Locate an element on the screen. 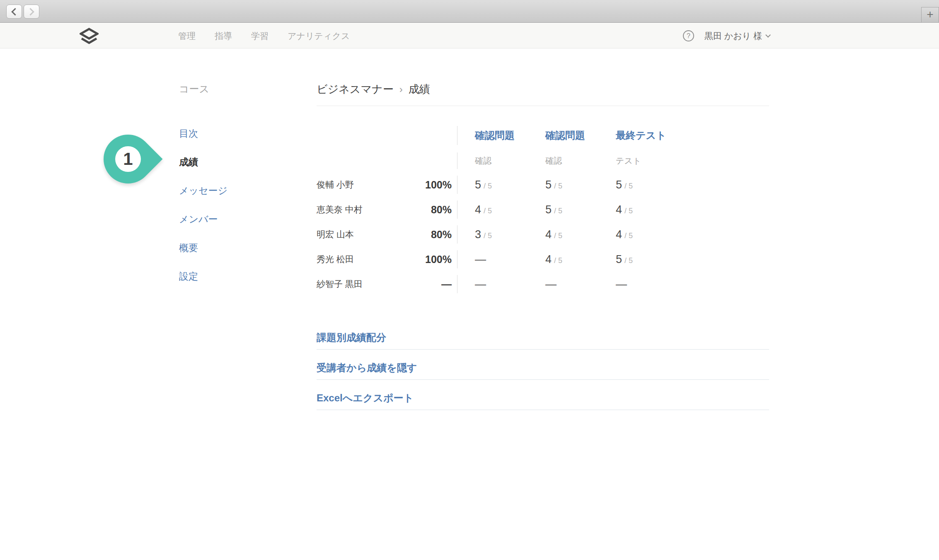 Image resolution: width=939 pixels, height=560 pixels. table-subheader-row: 確認確認テスト is located at coordinates (543, 161).